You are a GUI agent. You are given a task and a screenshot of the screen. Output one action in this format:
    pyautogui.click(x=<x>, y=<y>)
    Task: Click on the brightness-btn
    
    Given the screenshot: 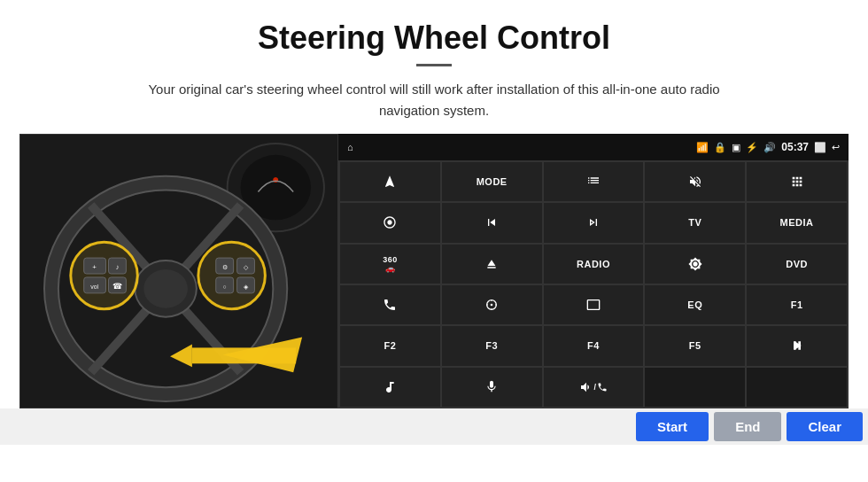 What is the action you would take?
    pyautogui.click(x=694, y=264)
    